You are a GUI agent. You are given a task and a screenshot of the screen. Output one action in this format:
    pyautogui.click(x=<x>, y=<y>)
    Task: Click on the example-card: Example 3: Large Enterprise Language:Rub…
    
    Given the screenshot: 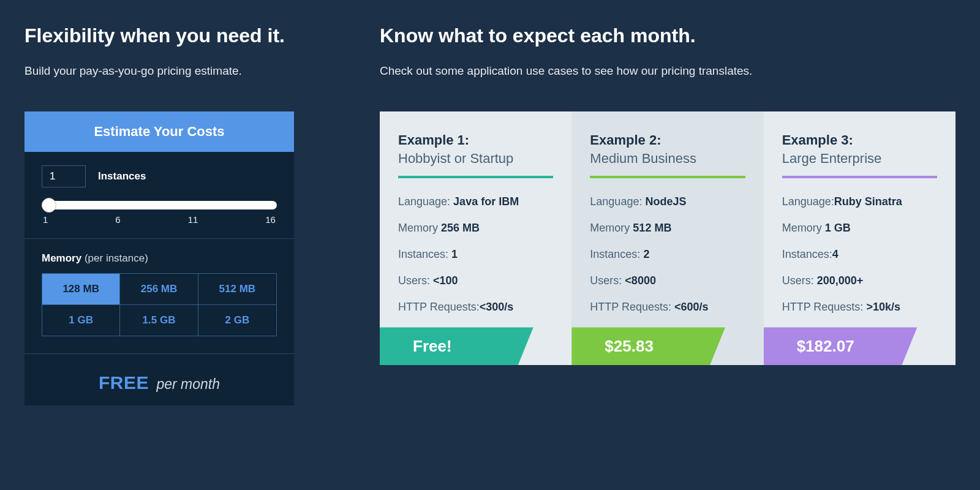 What is the action you would take?
    pyautogui.click(x=860, y=238)
    